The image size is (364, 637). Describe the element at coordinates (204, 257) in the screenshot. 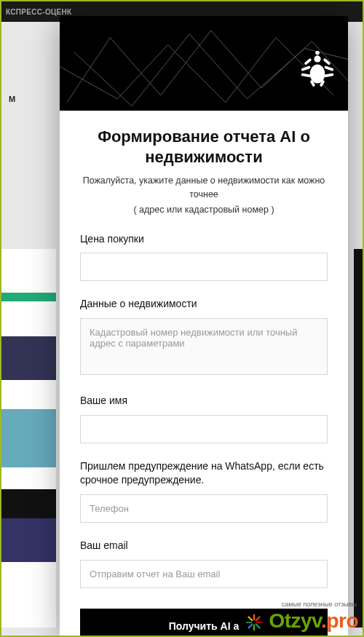

I see `field-price: Цена покупки` at that location.